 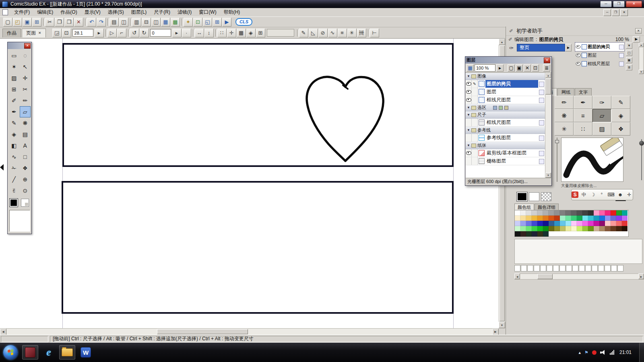 What do you see at coordinates (99, 33) in the screenshot?
I see `zoom-apply-icon: ▸` at bounding box center [99, 33].